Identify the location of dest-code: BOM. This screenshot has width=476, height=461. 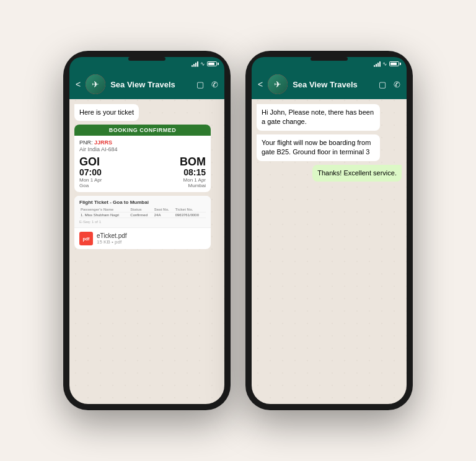
(193, 162).